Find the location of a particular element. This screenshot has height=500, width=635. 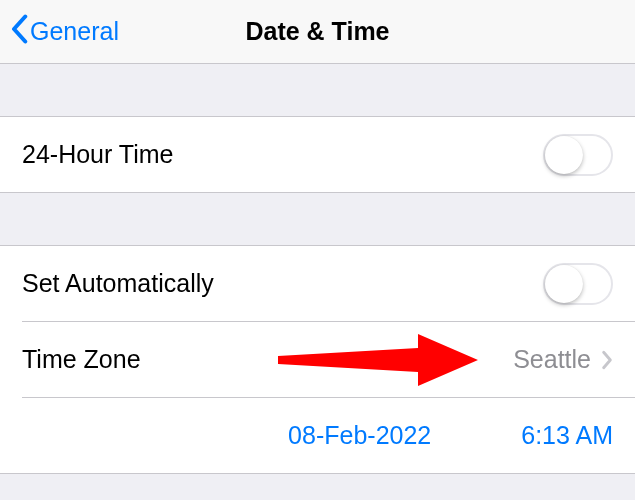

nav-bar: General Date & Time is located at coordinates (318, 32).